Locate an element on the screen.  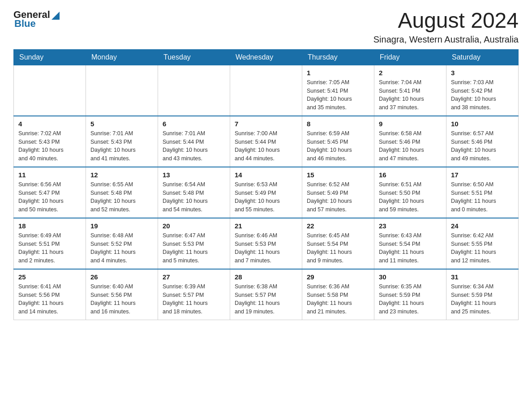
day-number: 8 is located at coordinates (338, 124).